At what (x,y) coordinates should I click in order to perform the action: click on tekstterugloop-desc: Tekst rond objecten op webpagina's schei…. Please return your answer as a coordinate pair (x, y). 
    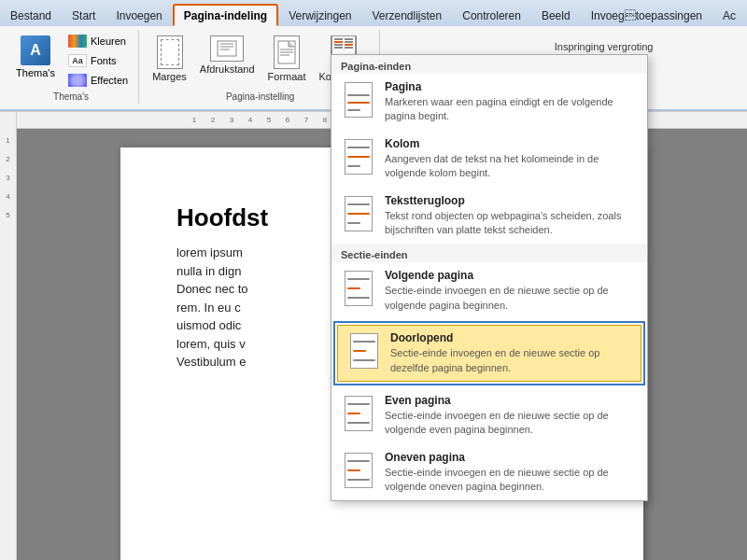
    Looking at the image, I should click on (511, 224).